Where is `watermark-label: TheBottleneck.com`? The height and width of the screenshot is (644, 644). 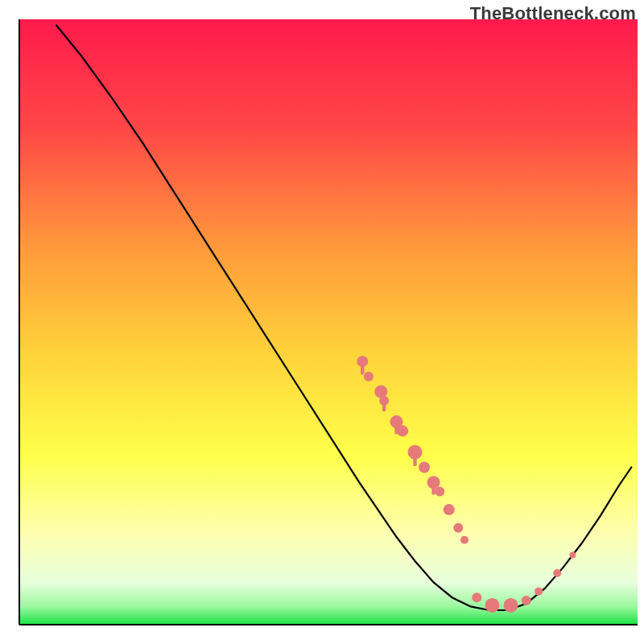
watermark-label: TheBottleneck.com is located at coordinates (553, 14).